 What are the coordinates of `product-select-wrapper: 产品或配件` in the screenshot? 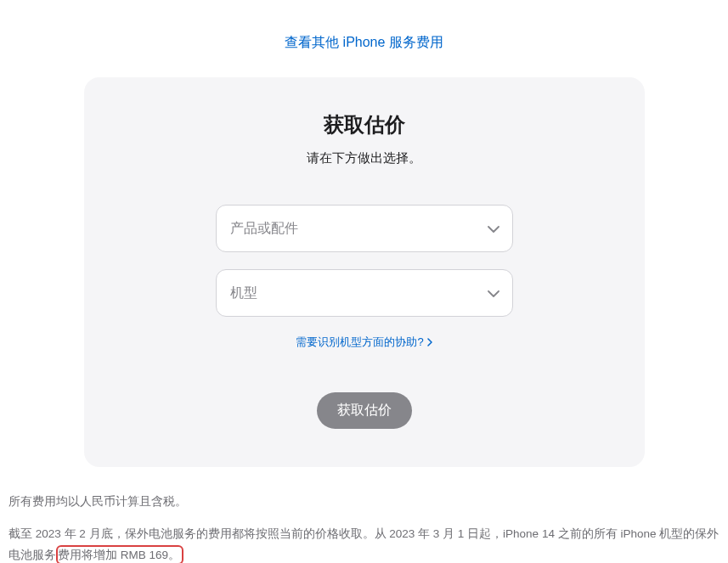 It's located at (364, 228).